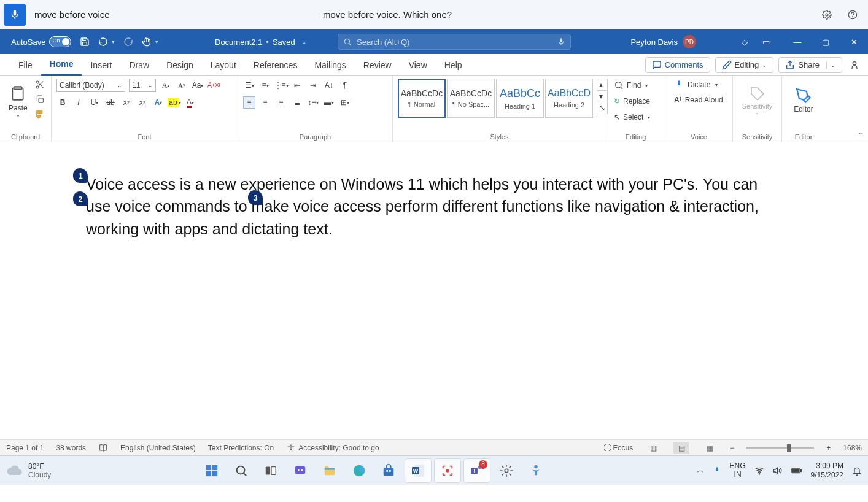  Describe the element at coordinates (699, 100) in the screenshot. I see `read-aloud-button: A⁾Read Aloud` at that location.